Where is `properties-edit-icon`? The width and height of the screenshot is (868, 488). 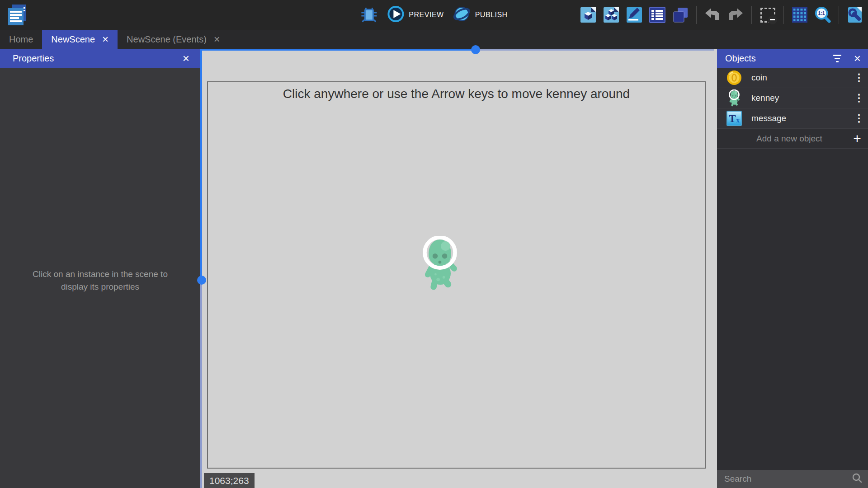 properties-edit-icon is located at coordinates (634, 15).